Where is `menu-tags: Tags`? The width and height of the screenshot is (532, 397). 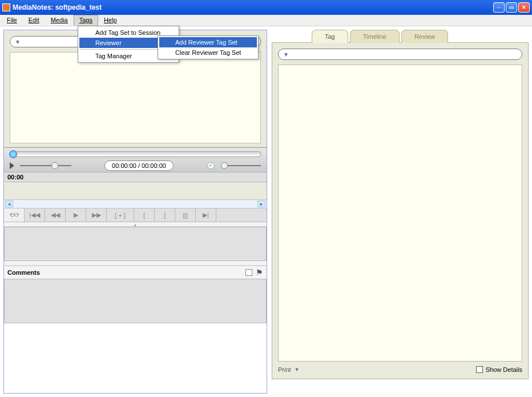
menu-tags: Tags is located at coordinates (86, 21).